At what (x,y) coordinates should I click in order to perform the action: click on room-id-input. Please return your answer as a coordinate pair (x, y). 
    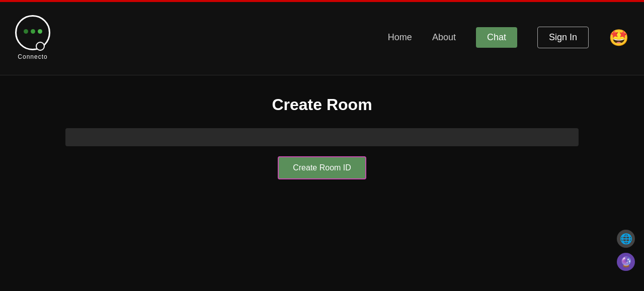
    Looking at the image, I should click on (322, 137).